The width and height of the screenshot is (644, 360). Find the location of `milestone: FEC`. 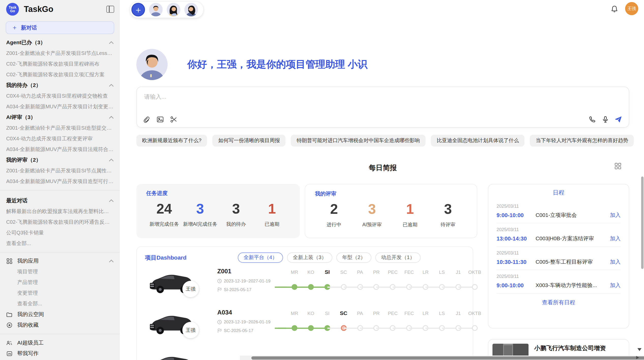

milestone: FEC is located at coordinates (409, 313).